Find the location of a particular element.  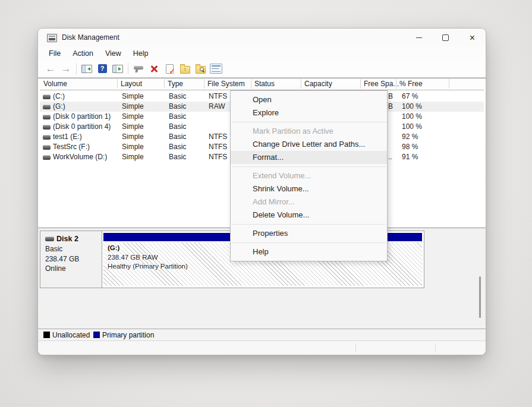

console-tree-button is located at coordinates (87, 69).